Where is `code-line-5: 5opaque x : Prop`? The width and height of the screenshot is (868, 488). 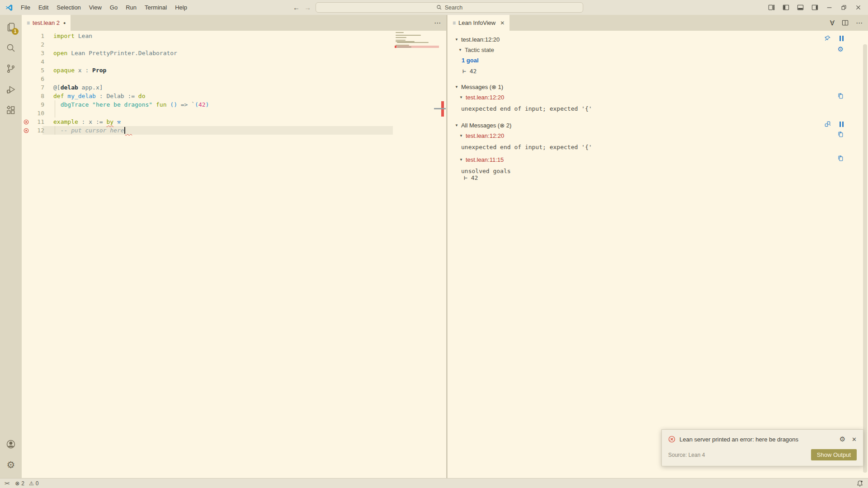 code-line-5: 5opaque x : Prop is located at coordinates (234, 70).